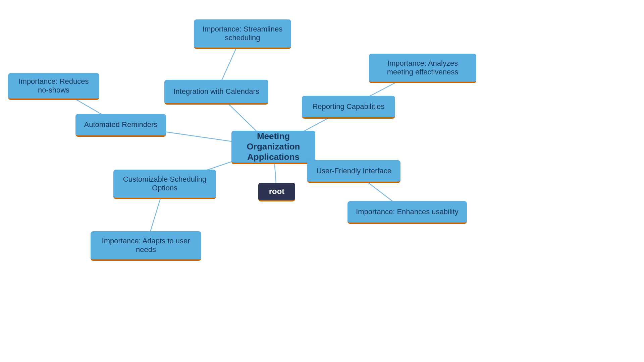  Describe the element at coordinates (423, 68) in the screenshot. I see `node-importance-analyzes: Importance: Analyzes meeting effectivene…` at that location.